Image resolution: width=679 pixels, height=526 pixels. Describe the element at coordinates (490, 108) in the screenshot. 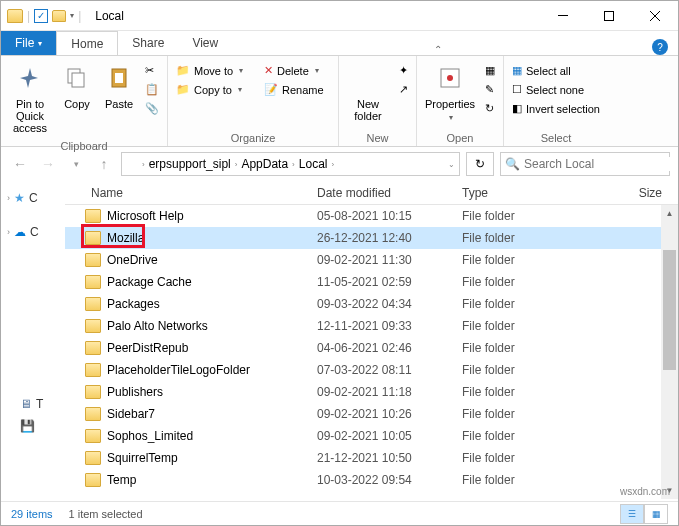

I see `history-icon: ↻` at that location.